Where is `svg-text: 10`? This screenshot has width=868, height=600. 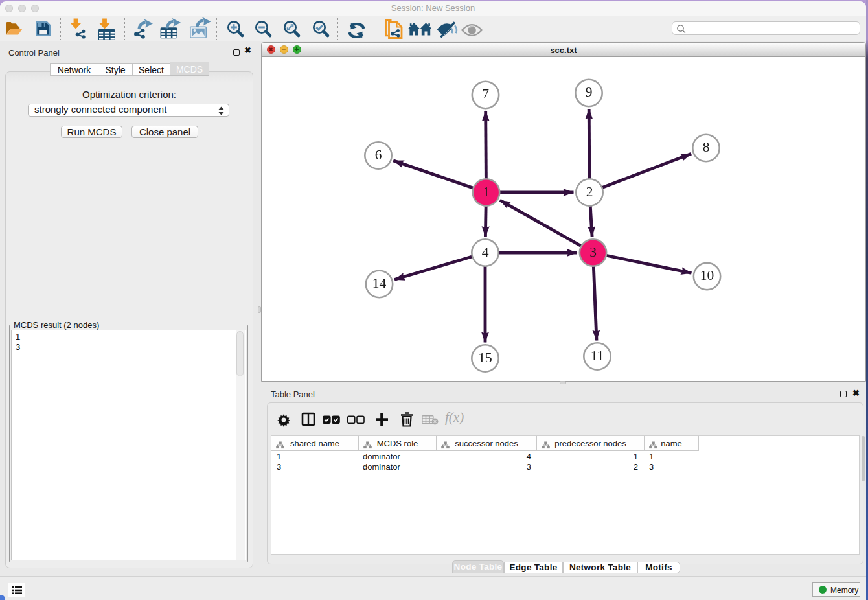
svg-text: 10 is located at coordinates (707, 275).